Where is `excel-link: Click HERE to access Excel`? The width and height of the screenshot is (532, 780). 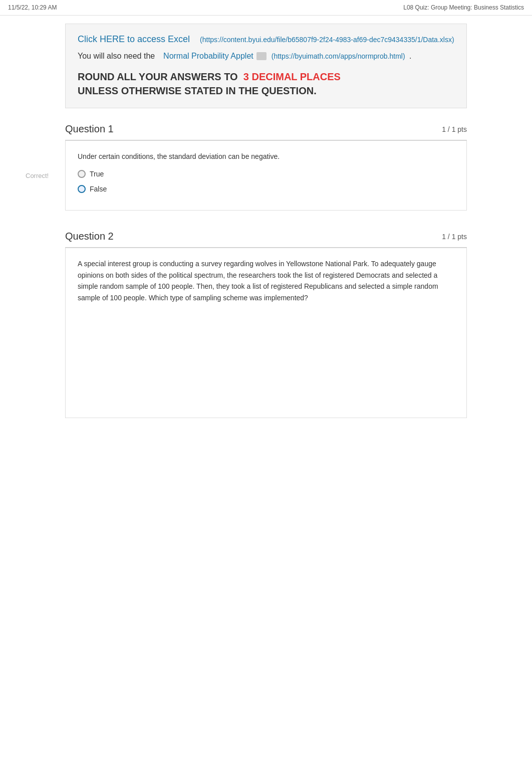
excel-link: Click HERE to access Excel is located at coordinates (135, 39).